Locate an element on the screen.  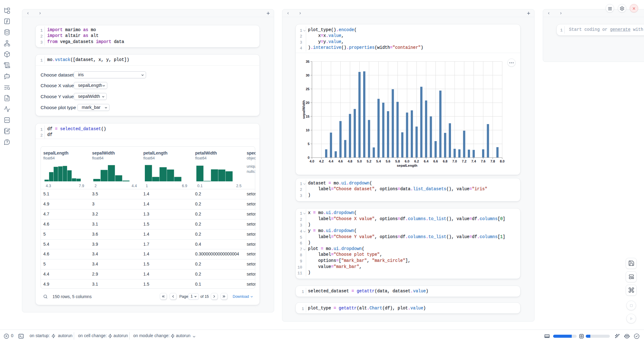
svg-text: 35 is located at coordinates (308, 62).